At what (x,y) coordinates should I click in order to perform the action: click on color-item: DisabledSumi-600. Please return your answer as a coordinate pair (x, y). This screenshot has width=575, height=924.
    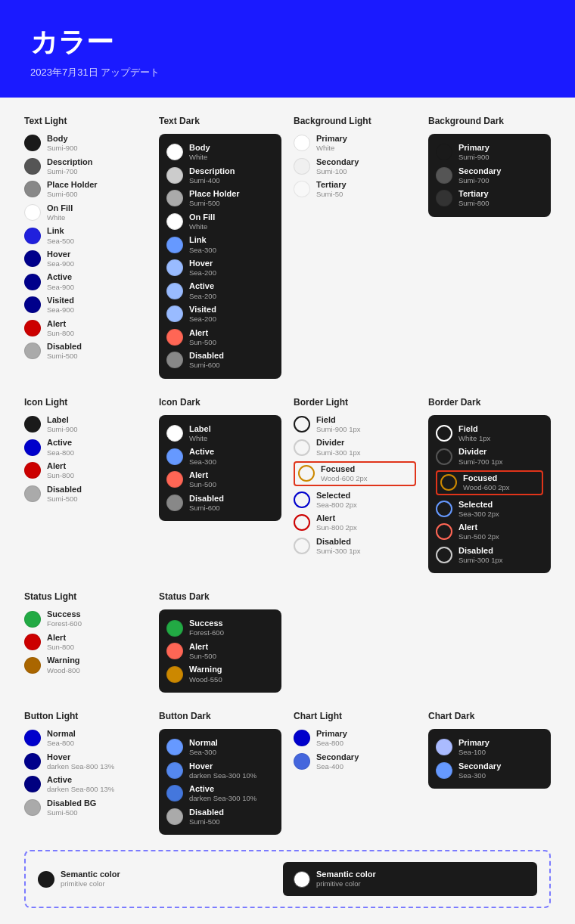
    Looking at the image, I should click on (220, 360).